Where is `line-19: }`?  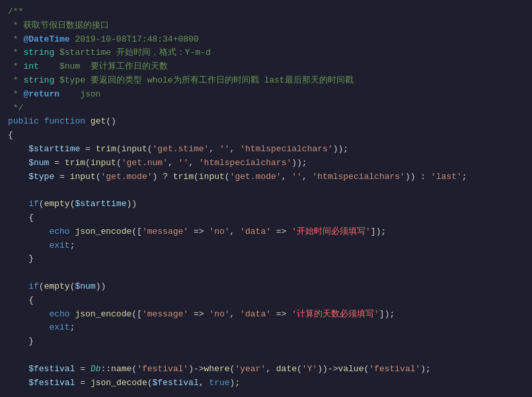
line-19: } is located at coordinates (266, 259).